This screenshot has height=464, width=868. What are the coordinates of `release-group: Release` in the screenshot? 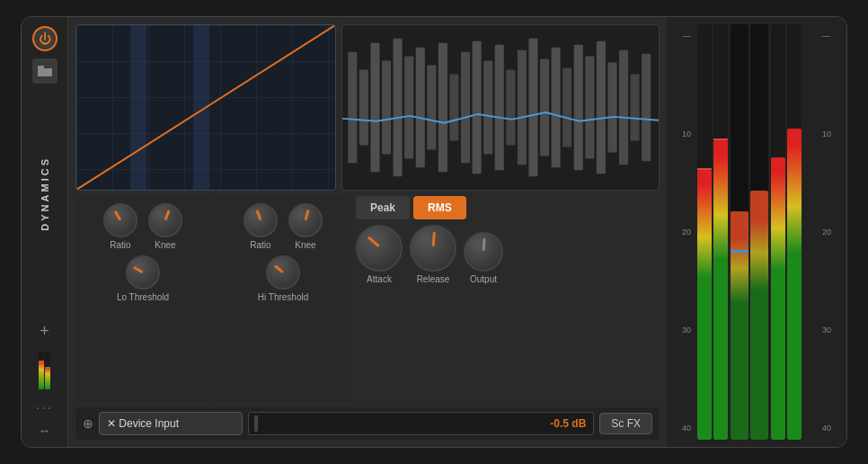 It's located at (433, 254).